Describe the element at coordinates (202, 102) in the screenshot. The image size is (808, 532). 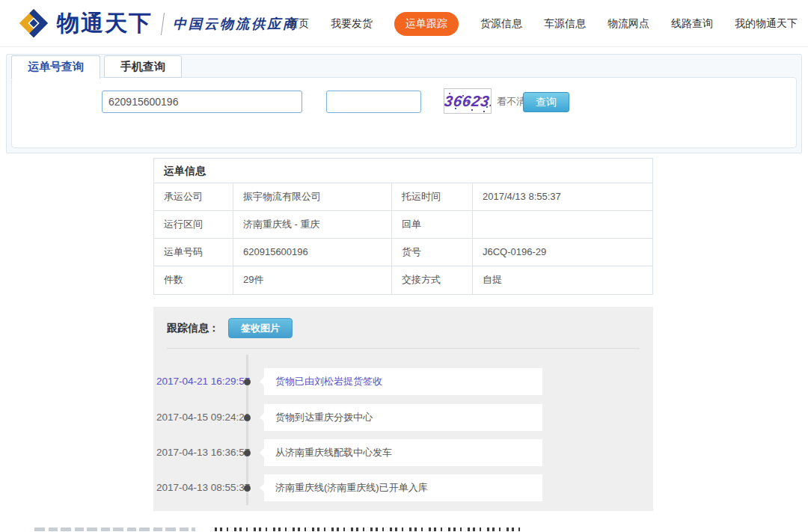
I see `waybill-number-input` at that location.